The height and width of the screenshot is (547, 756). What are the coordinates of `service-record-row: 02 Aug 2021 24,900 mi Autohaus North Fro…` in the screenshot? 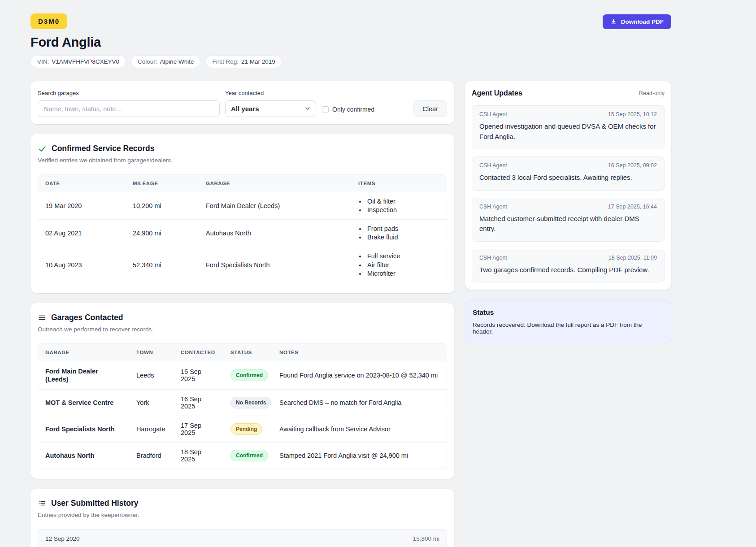 It's located at (242, 233).